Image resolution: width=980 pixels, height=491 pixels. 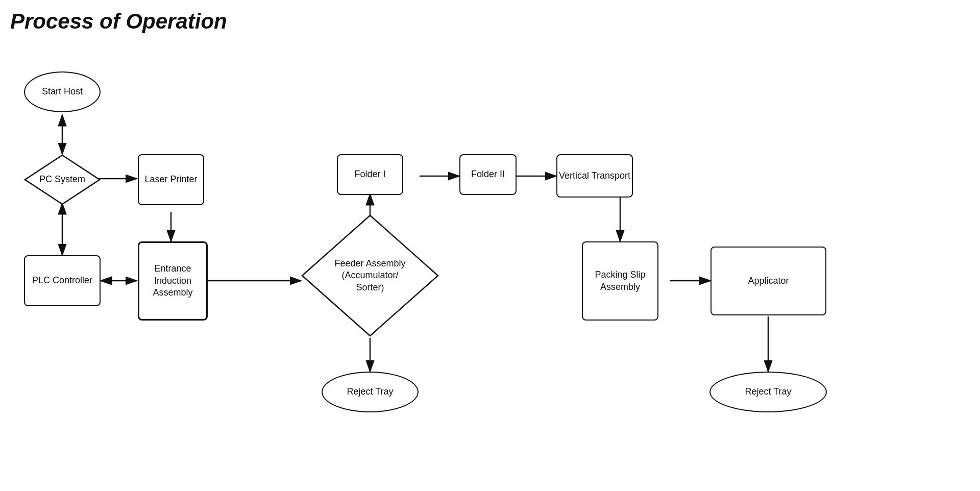 What do you see at coordinates (370, 392) in the screenshot?
I see `reject-tray-1-node: Reject Tray` at bounding box center [370, 392].